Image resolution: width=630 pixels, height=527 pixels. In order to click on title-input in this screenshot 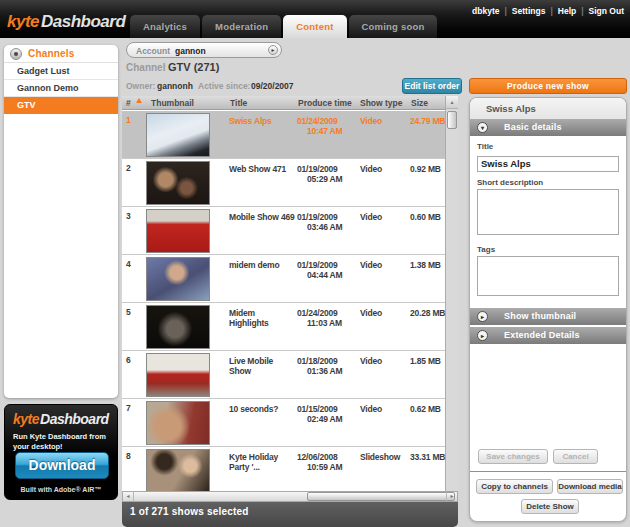, I will do `click(548, 164)`.